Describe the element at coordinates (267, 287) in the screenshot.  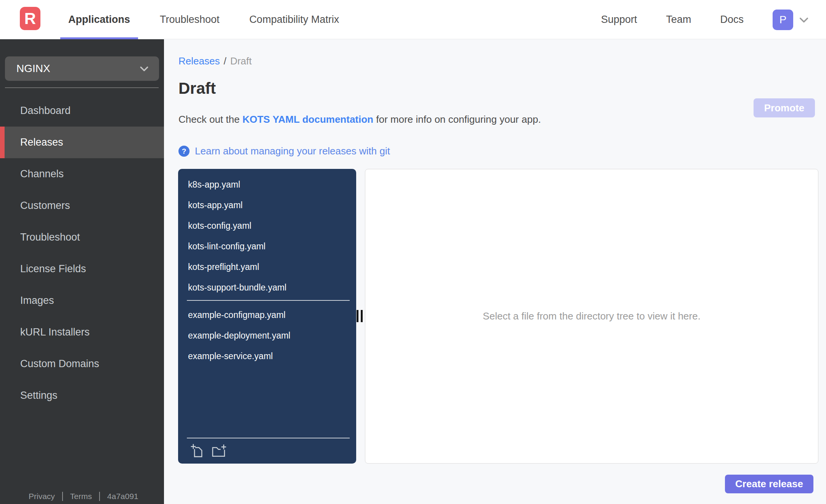
I see `file-item: kots-support-bundle.yaml` at that location.